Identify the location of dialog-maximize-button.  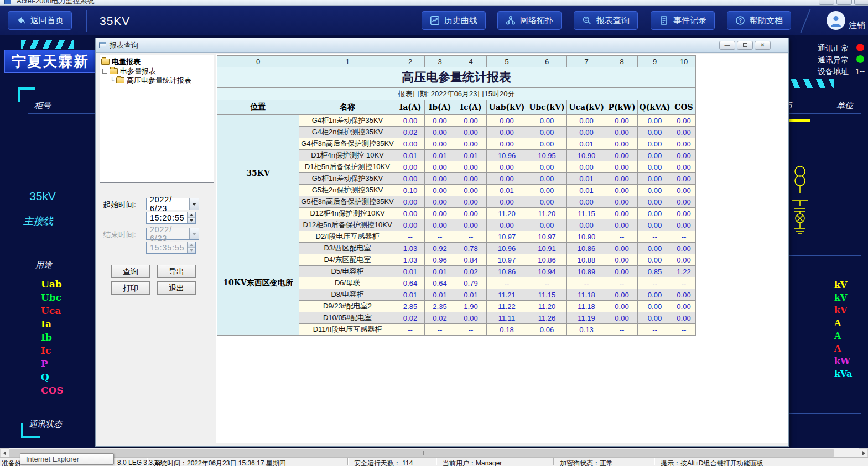
(745, 45).